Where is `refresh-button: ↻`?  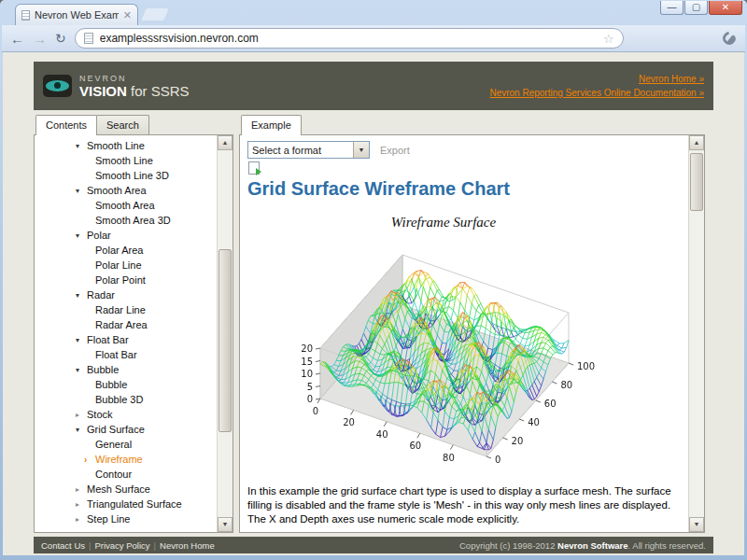
refresh-button: ↻ is located at coordinates (61, 38).